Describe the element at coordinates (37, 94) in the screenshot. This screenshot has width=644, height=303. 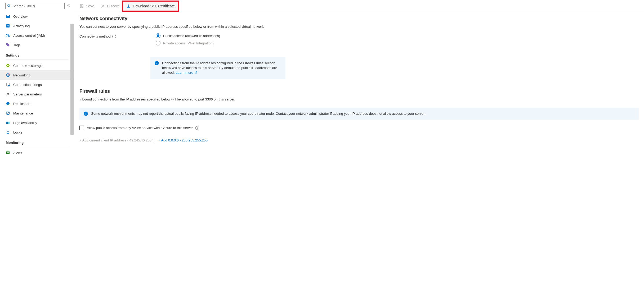
I see `sidebar-item-server-parameters: Server parameters` at that location.